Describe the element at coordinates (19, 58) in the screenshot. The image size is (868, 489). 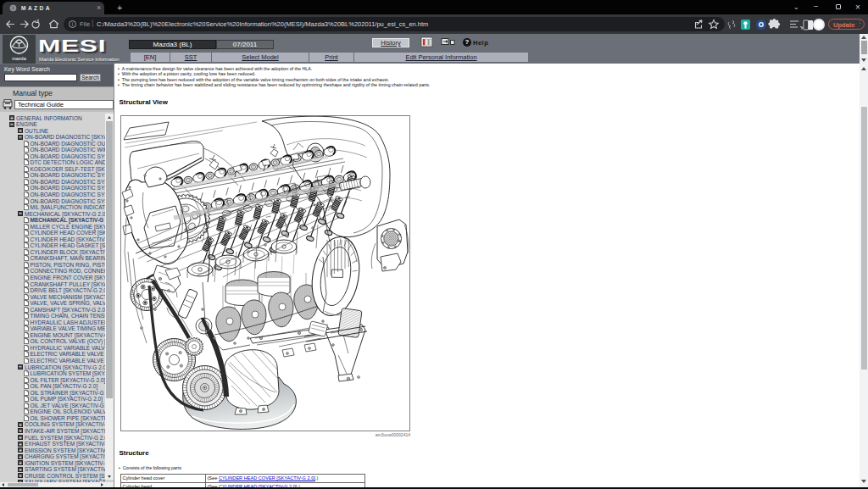
I see `svg-text: mazda` at that location.